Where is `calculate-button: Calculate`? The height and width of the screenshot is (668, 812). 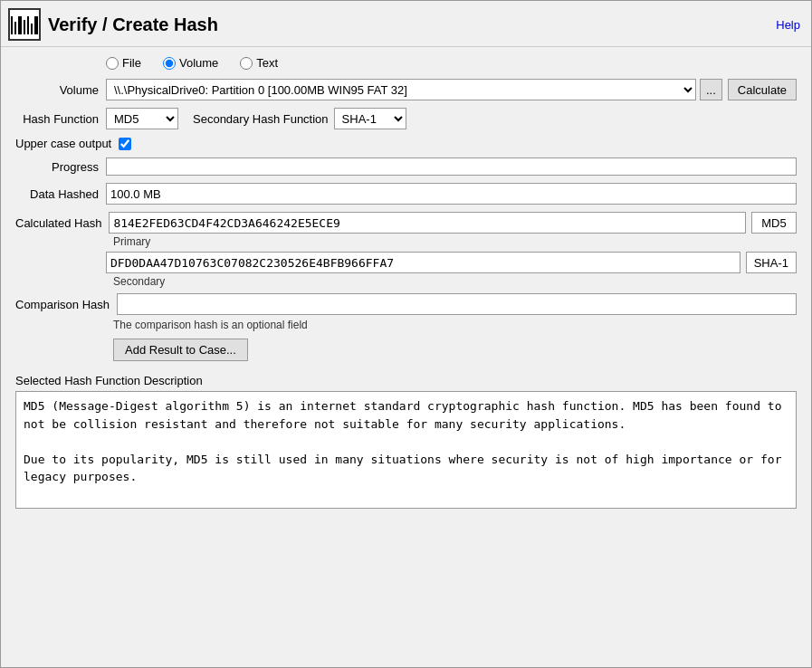
calculate-button: Calculate is located at coordinates (762, 90).